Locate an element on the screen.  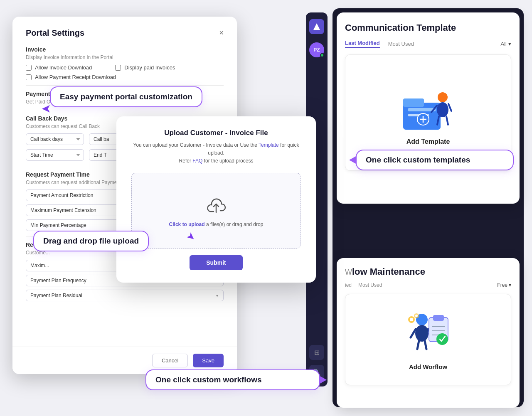
template-illustration is located at coordinates (428, 109).